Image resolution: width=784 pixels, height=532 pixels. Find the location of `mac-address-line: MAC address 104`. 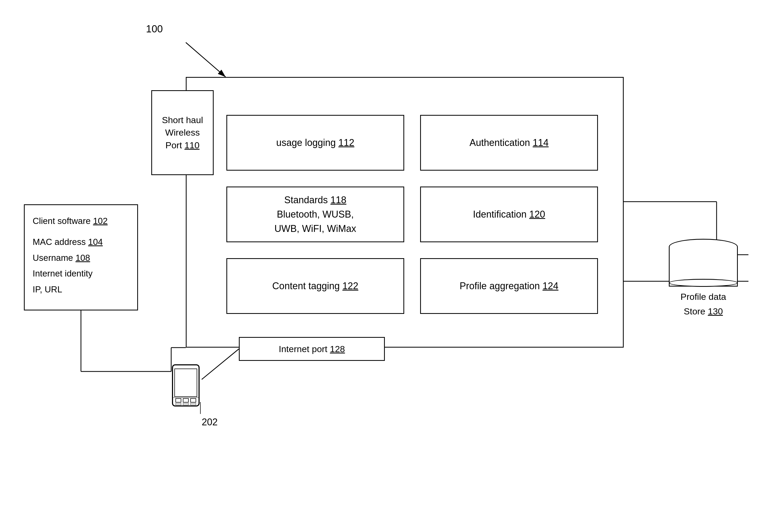

mac-address-line: MAC address 104 is located at coordinates (81, 242).